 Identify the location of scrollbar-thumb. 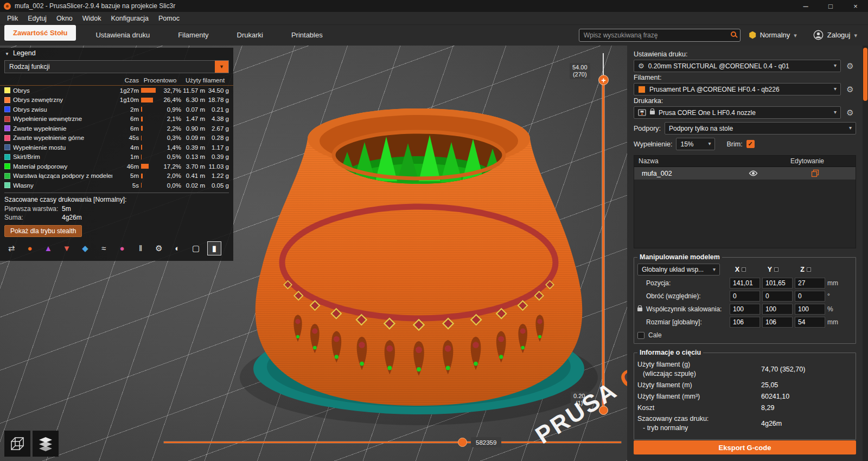
(865, 74).